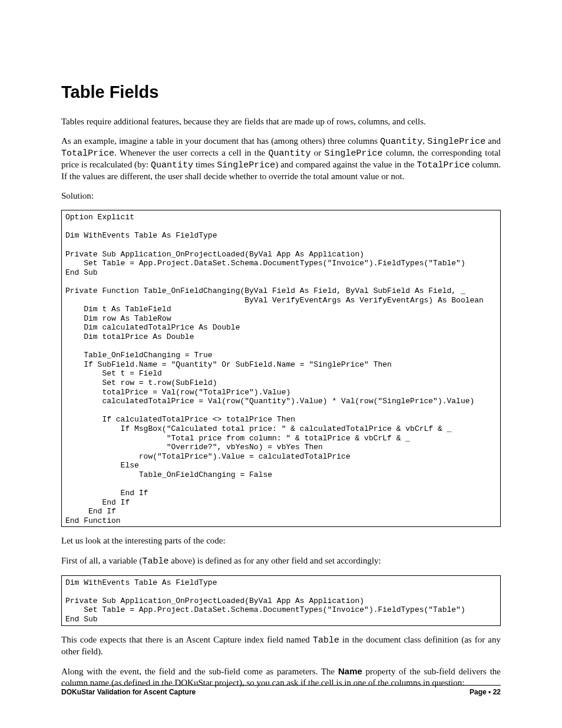  I want to click on footer-page: Page • 22, so click(485, 692).